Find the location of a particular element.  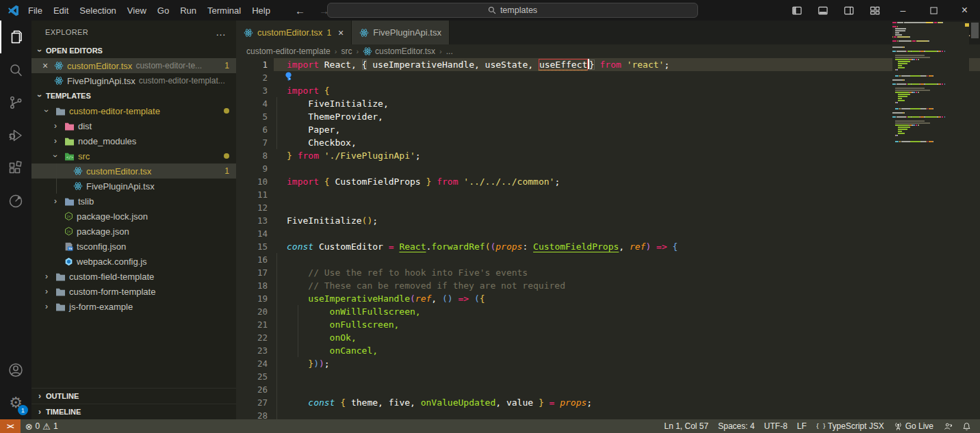

code-line-18: 18 // These can be removed if they are n… is located at coordinates (608, 286).